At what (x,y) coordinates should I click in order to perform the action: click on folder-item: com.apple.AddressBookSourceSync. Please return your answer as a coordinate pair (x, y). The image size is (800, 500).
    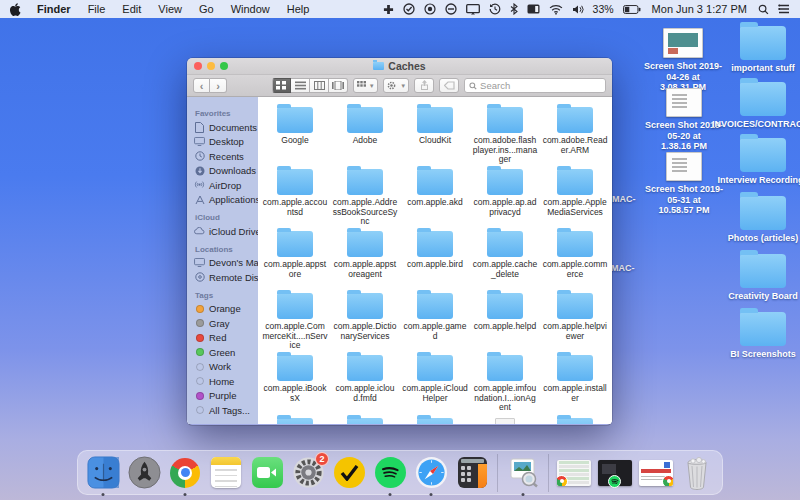
    Looking at the image, I should click on (365, 200).